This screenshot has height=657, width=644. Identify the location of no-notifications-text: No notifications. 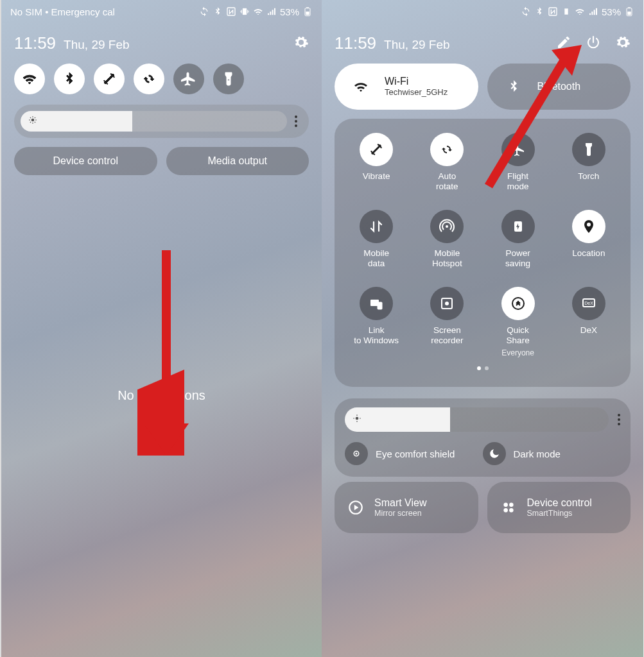
(162, 395).